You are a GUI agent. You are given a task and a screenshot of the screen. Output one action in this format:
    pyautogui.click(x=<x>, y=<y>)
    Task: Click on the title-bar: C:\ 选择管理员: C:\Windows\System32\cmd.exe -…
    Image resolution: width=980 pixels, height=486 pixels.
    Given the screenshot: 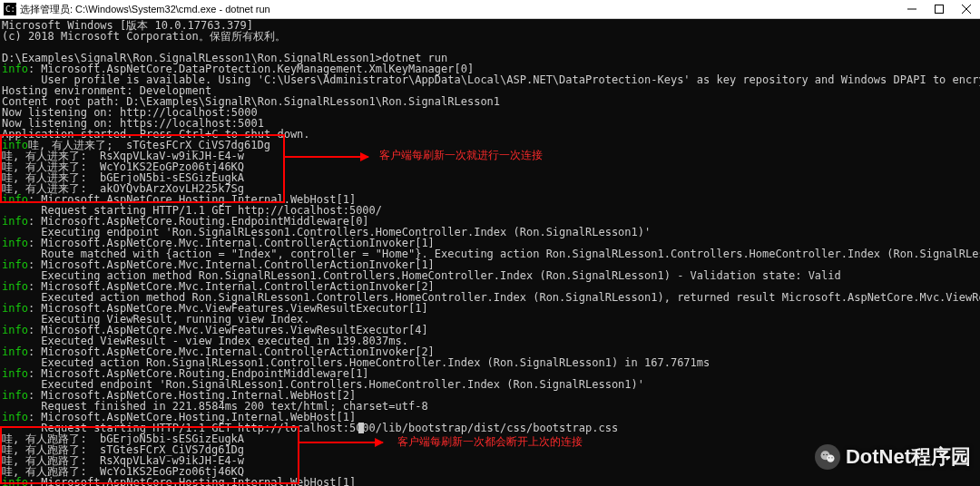 What is the action you would take?
    pyautogui.click(x=490, y=9)
    